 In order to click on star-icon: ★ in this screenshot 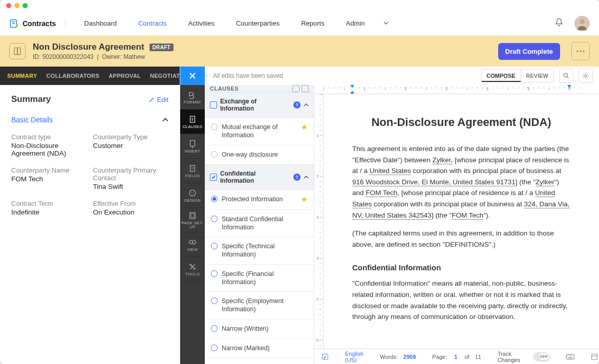, I will do `click(304, 127)`.